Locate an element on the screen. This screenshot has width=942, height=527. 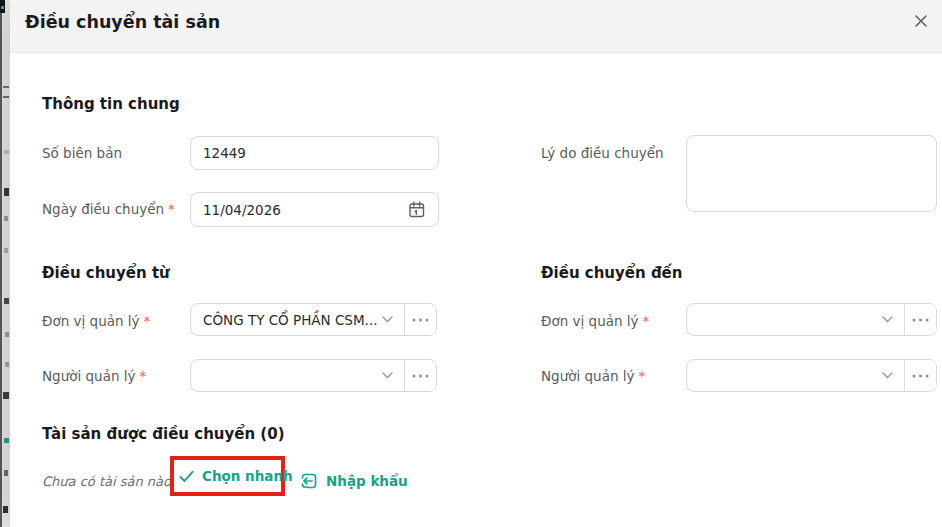
to-unit-label: Đơn vị quản lý* is located at coordinates (595, 321).